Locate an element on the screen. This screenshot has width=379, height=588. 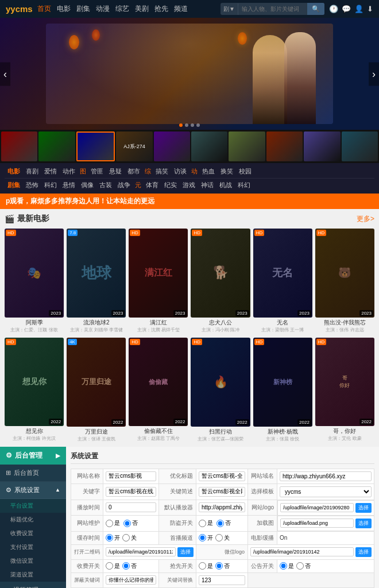
screen-pwd-input is located at coordinates (131, 580).